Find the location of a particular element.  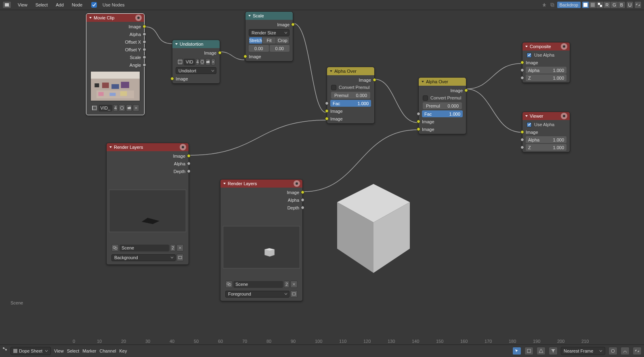

channel-b: B is located at coordinates (622, 5).